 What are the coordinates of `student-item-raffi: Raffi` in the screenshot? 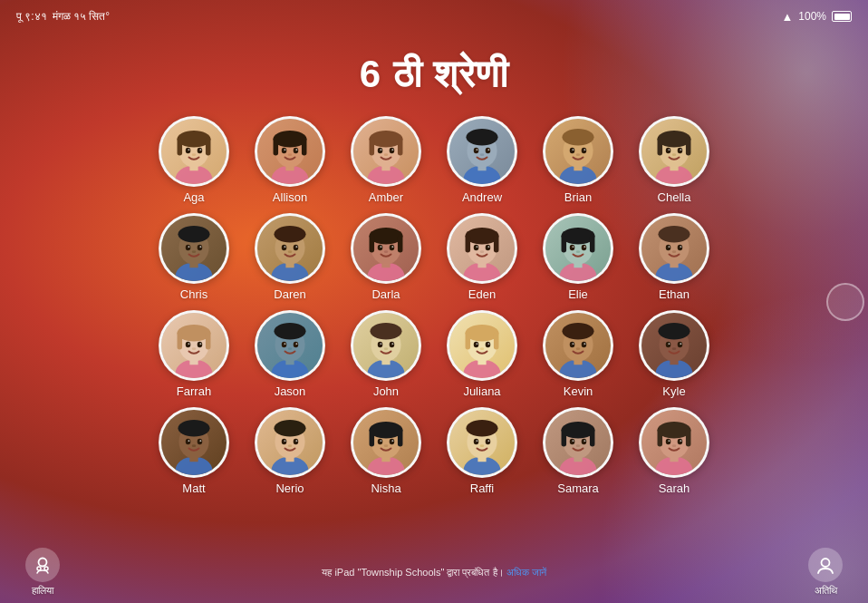 It's located at (482, 452).